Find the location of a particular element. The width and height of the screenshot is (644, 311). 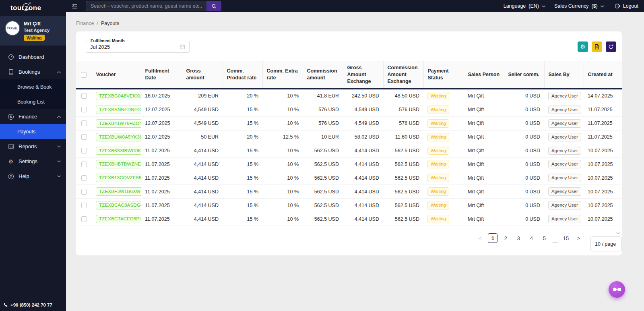

sidebar-item-dashboard: Dashboard is located at coordinates (33, 57).